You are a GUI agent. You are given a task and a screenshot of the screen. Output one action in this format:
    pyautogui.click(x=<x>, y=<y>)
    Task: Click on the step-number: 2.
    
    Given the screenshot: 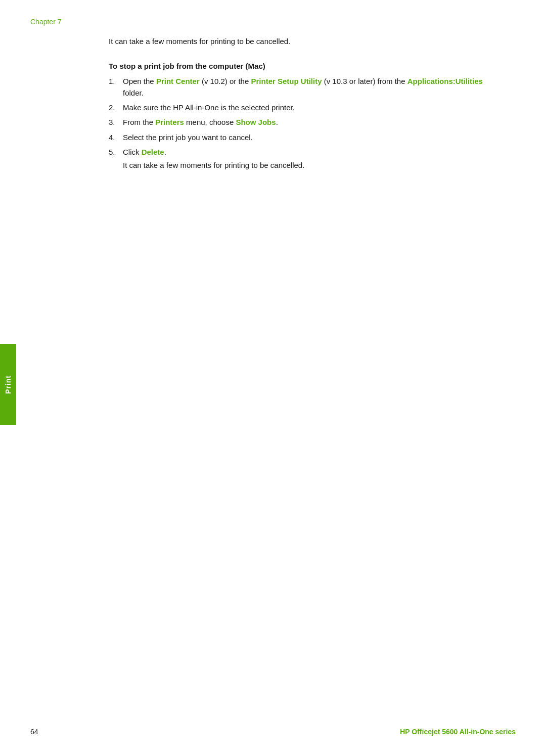 What is the action you would take?
    pyautogui.click(x=116, y=107)
    